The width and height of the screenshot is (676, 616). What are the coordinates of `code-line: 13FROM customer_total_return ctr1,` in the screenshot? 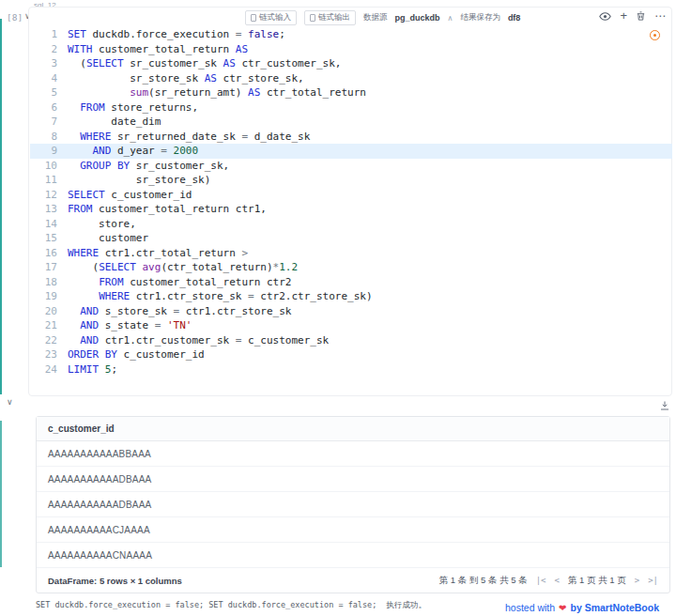 It's located at (351, 209).